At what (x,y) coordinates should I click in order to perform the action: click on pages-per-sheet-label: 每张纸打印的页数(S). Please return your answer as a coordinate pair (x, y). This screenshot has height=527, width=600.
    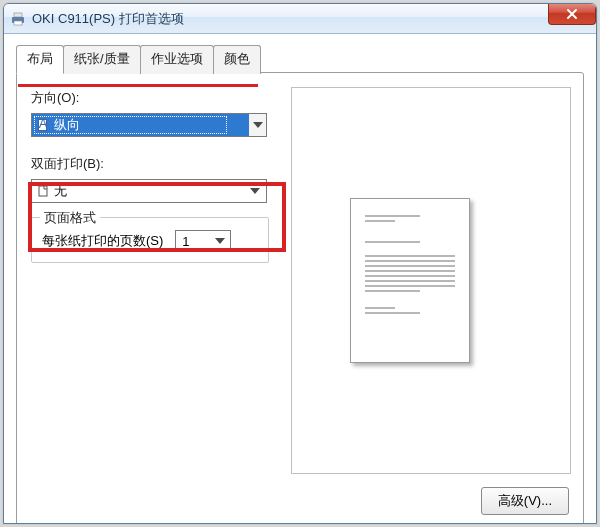
    Looking at the image, I should click on (102, 241).